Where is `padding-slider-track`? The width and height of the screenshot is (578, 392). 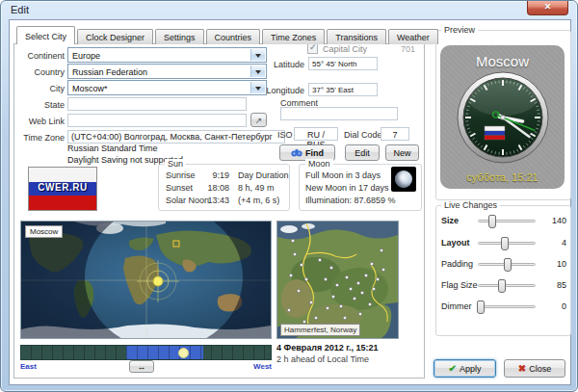
padding-slider-track is located at coordinates (507, 264).